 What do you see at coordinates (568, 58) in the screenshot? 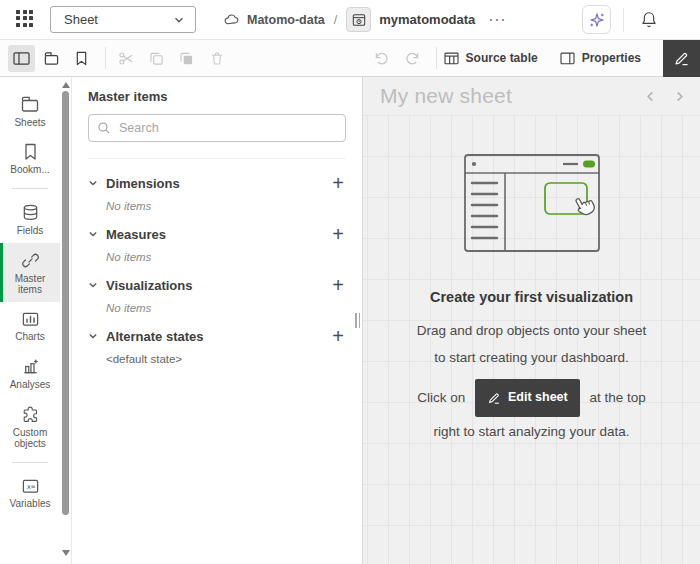
I see `panel-right-icon` at bounding box center [568, 58].